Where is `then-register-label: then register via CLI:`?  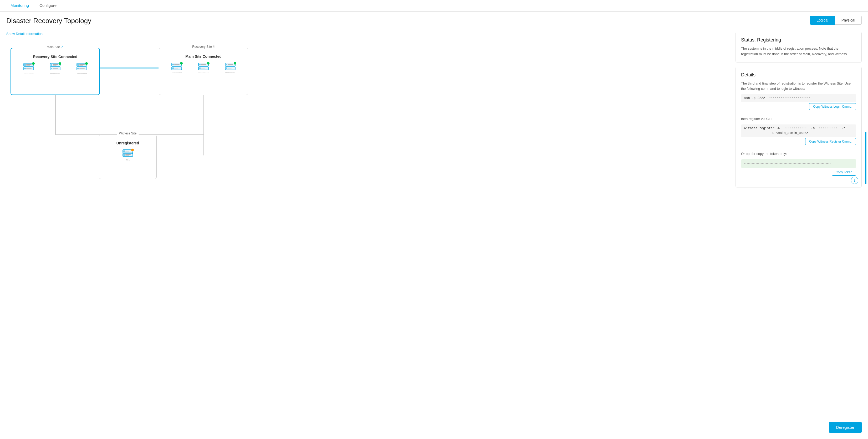
then-register-label: then register via CLI: is located at coordinates (799, 119).